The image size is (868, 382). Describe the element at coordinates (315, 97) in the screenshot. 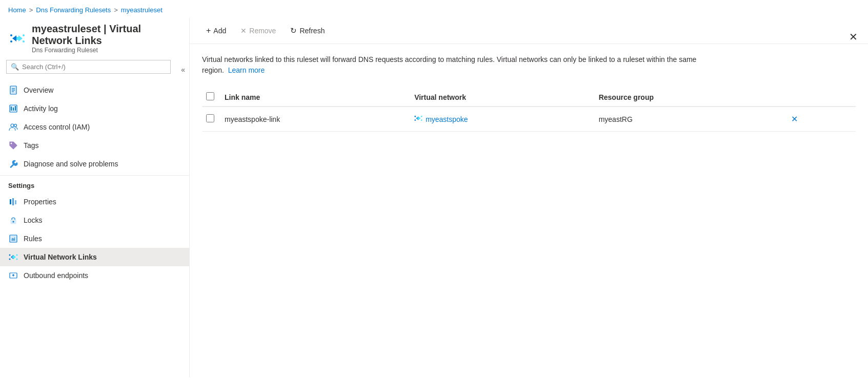

I see `link-name-header: Link name` at that location.